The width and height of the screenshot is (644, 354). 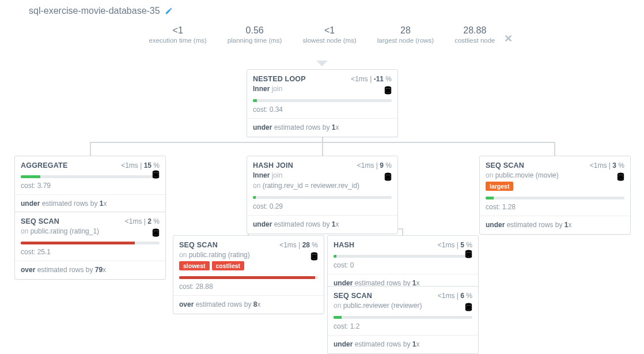 I want to click on metric-plan-time: 0.56 planning time (ms), so click(x=255, y=35).